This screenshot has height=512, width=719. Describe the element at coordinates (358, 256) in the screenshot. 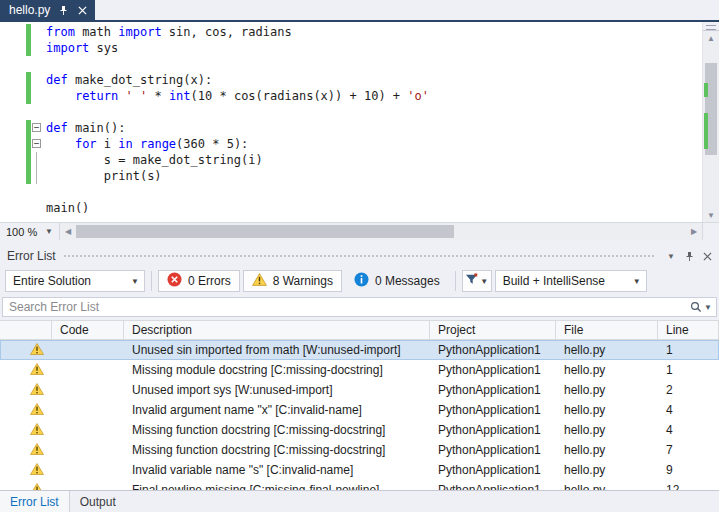

I see `drag-grip` at that location.